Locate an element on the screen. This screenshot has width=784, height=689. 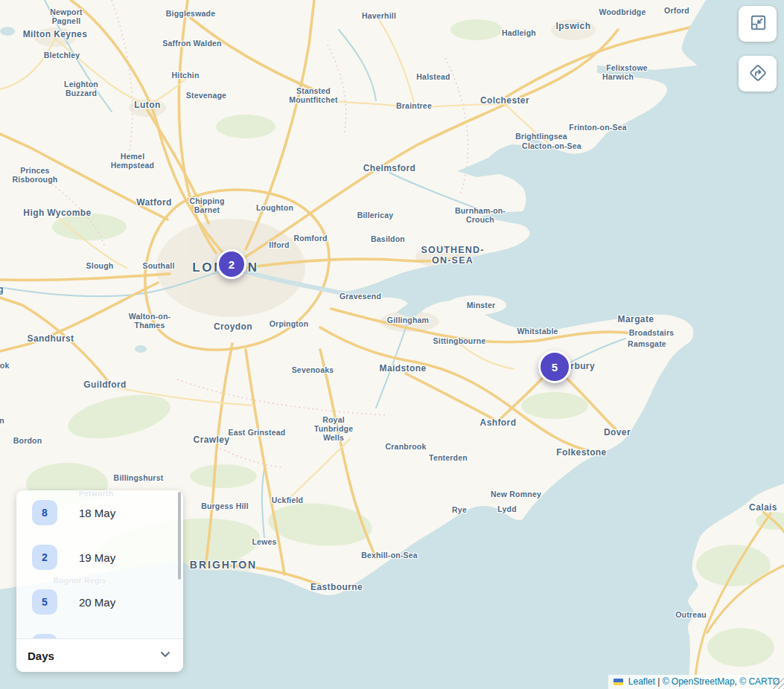
chevron-down-icon is located at coordinates (165, 656).